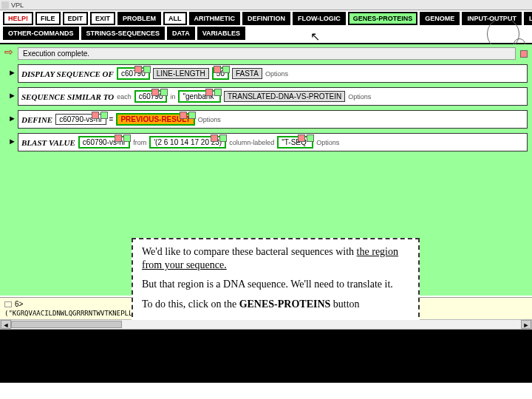 This screenshot has height=399, width=532. Describe the element at coordinates (124, 97) in the screenshot. I see `each-label: each` at that location.